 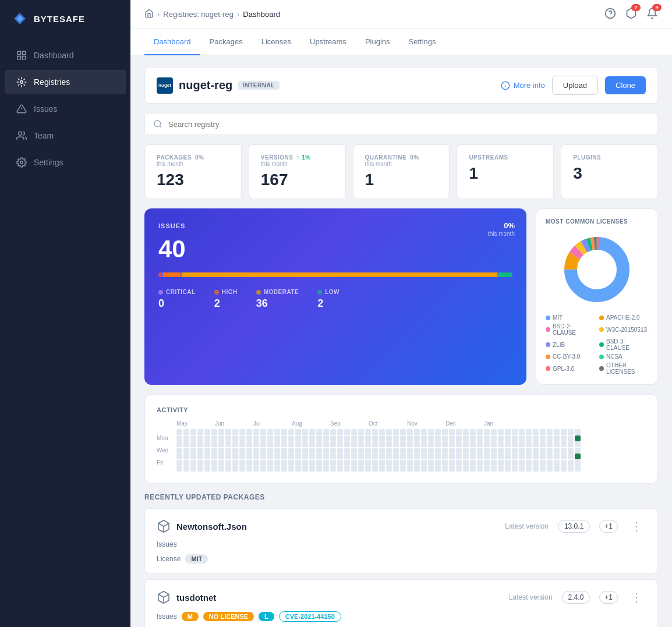 What do you see at coordinates (401, 451) in the screenshot?
I see `activity-row-3: Wed` at bounding box center [401, 451].